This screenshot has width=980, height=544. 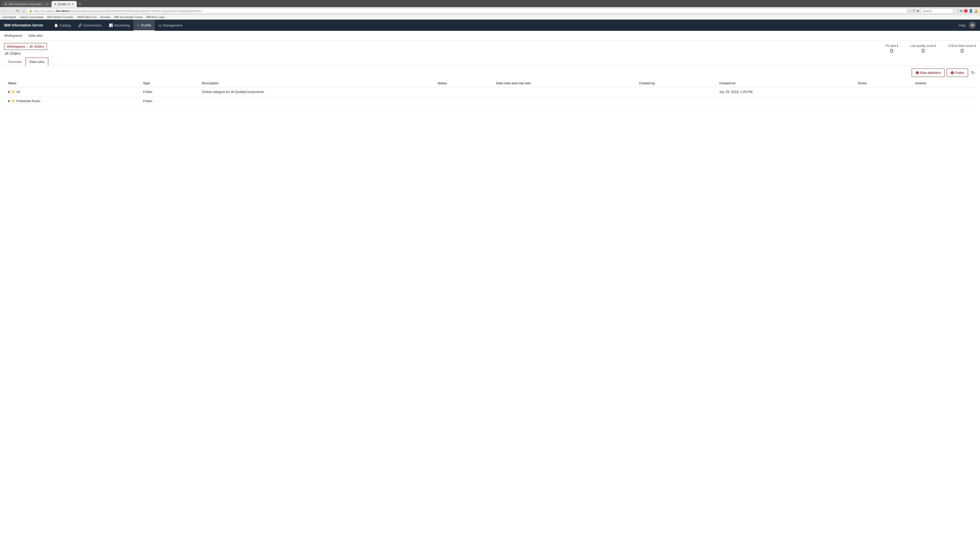 What do you see at coordinates (892, 46) in the screenshot?
I see `metric-pii-label: PII data ℹ` at bounding box center [892, 46].